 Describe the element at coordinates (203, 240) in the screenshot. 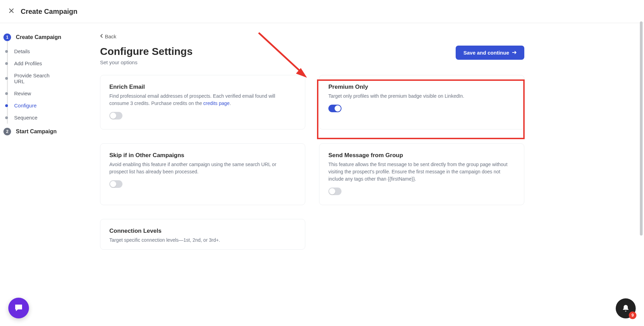

I see `card-description: Target specific connection levels—1st, 2…` at that location.